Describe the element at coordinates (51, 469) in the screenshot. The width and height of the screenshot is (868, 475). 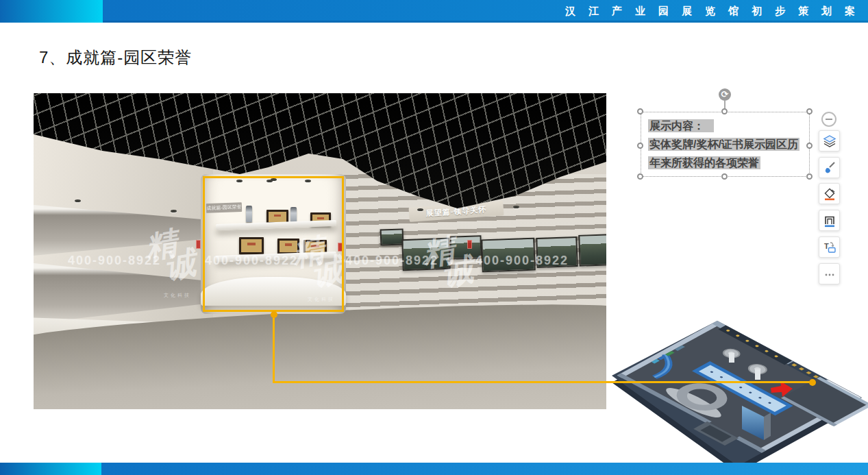
I see `bottom-bar-gradient-left` at that location.